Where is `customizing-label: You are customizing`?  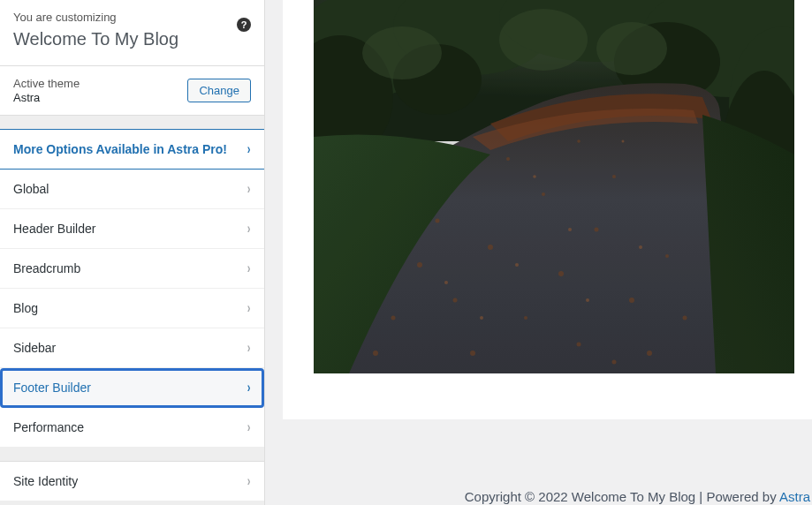 customizing-label: You are customizing is located at coordinates (133, 18).